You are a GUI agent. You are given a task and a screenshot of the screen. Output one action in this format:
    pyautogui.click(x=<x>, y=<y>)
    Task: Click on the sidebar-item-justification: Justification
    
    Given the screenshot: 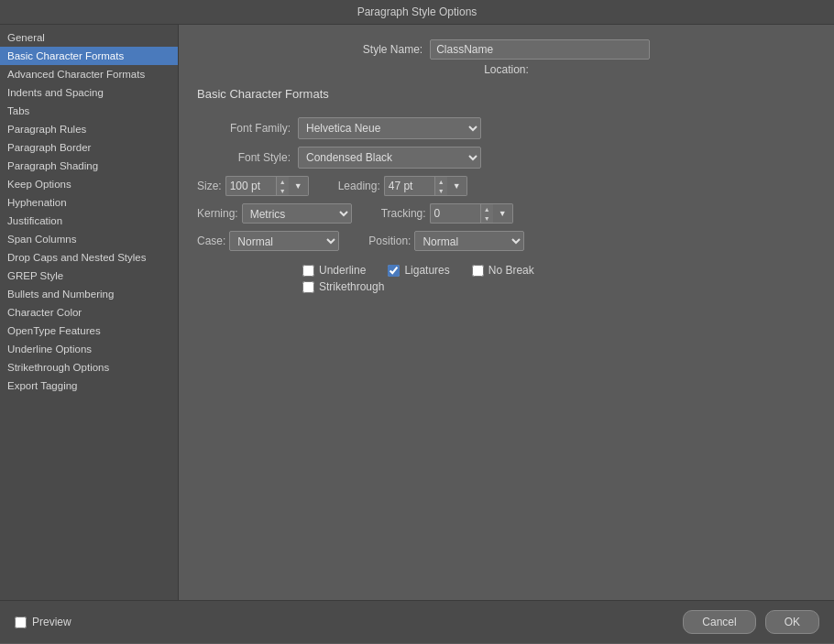 What is the action you would take?
    pyautogui.click(x=89, y=221)
    